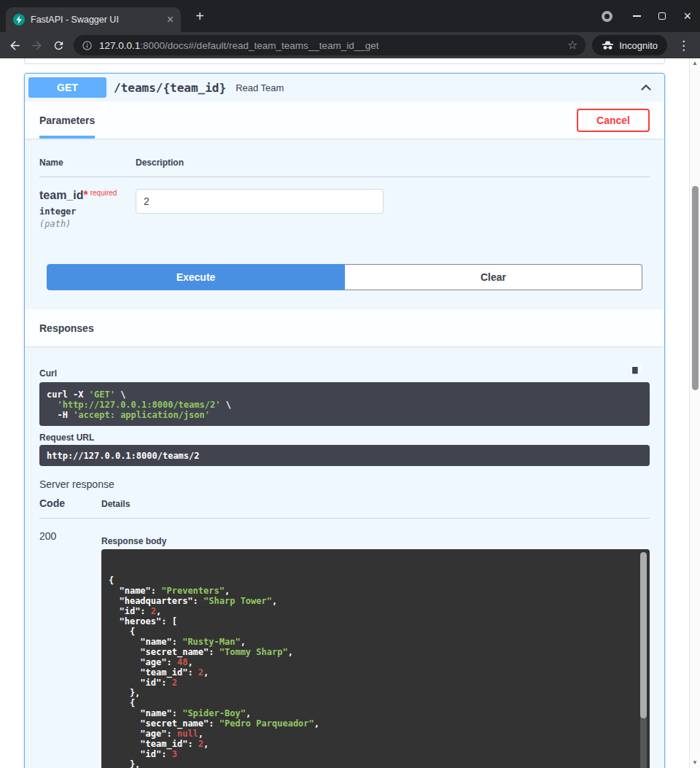 The width and height of the screenshot is (700, 768). What do you see at coordinates (344, 88) in the screenshot?
I see `opblock-summary: GET /teams/{team_id} Read Team` at bounding box center [344, 88].